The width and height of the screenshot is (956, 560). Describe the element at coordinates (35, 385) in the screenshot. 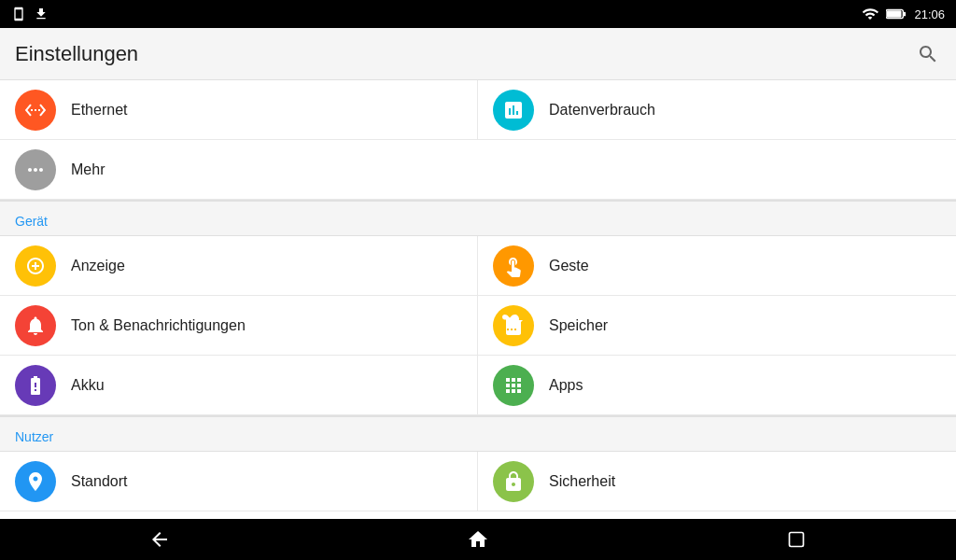

I see `akku-icon` at that location.